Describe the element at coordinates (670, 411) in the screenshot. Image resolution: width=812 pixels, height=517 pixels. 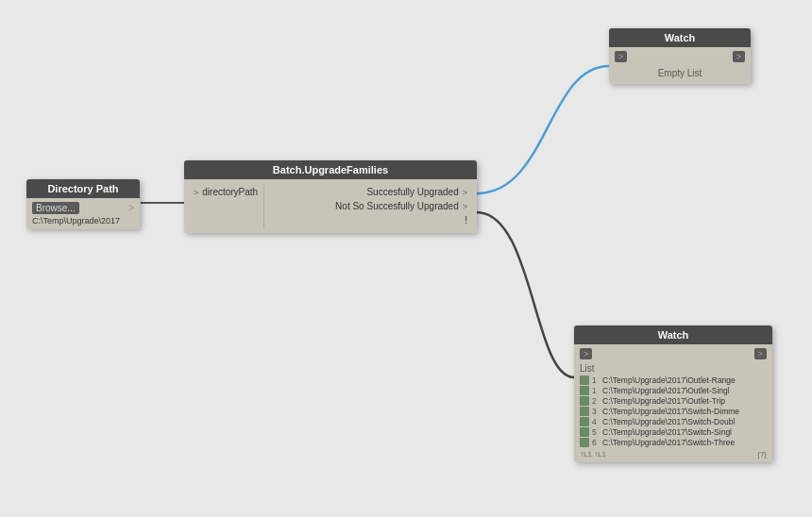
I see `watch-item-text: C:\Temp\Upgrade\2017\Switch-Dimme` at that location.